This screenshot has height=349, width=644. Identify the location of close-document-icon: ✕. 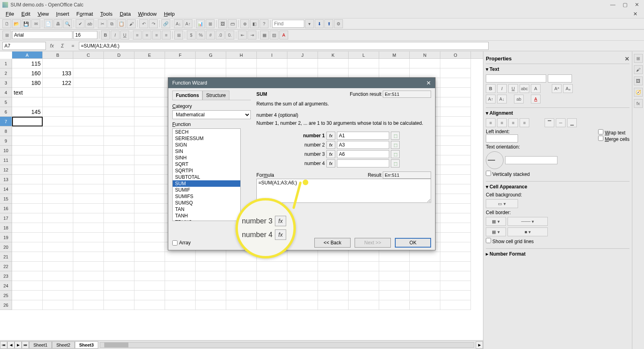
(635, 14).